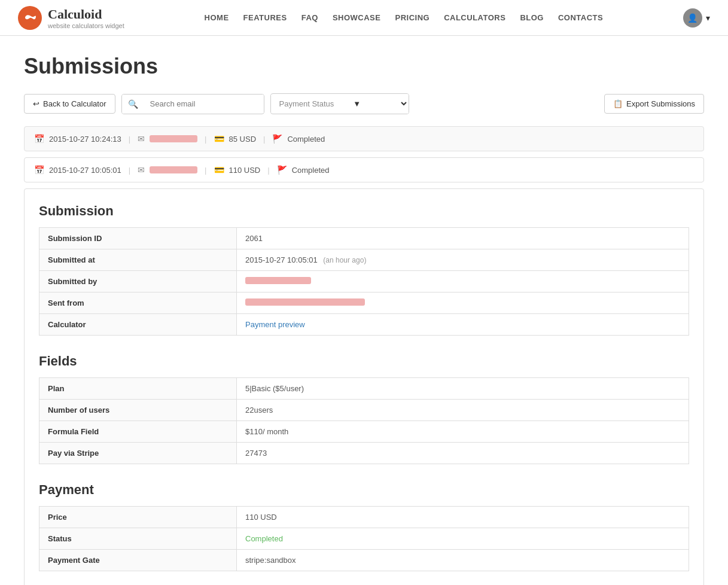 Image resolution: width=728 pixels, height=585 pixels. I want to click on user-dropdown-icon: ▾, so click(708, 18).